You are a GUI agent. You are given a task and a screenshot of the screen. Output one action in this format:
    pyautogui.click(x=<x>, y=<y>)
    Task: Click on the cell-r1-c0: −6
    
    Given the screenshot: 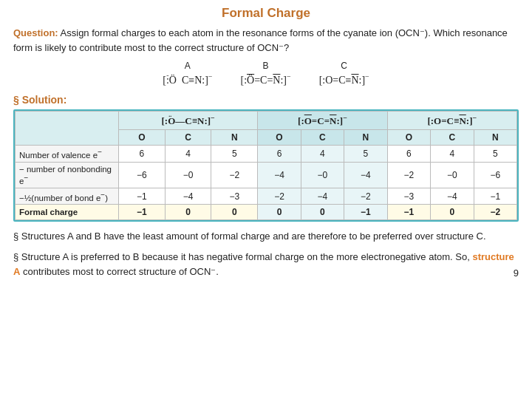 What is the action you would take?
    pyautogui.click(x=142, y=174)
    